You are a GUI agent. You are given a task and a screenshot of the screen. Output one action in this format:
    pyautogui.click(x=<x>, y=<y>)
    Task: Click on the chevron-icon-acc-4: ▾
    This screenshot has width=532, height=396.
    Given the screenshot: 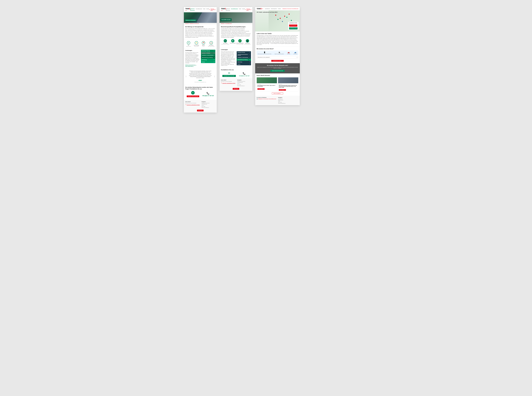 What is the action you would take?
    pyautogui.click(x=250, y=62)
    